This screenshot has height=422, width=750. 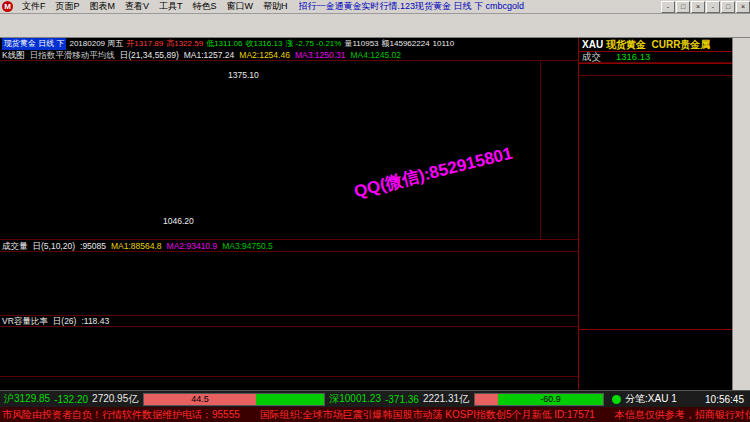 I want to click on bar-open: 开1317.89, so click(x=144, y=44).